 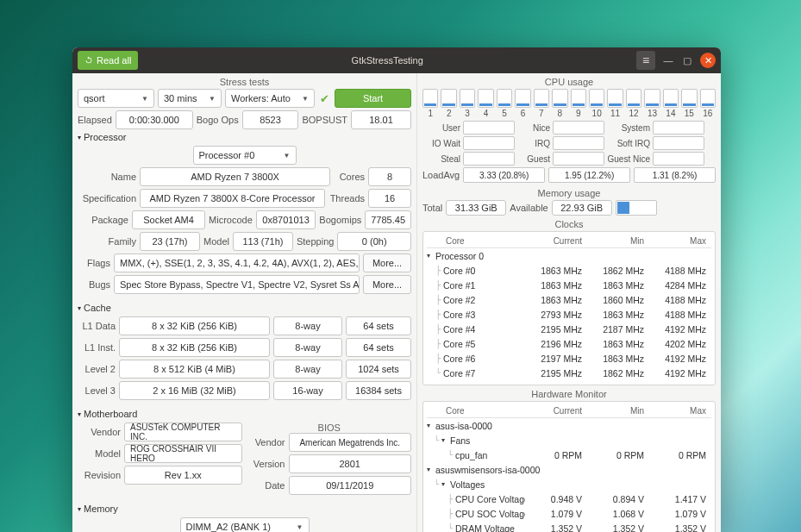 What do you see at coordinates (489, 143) in the screenshot?
I see `iowait-field` at bounding box center [489, 143].